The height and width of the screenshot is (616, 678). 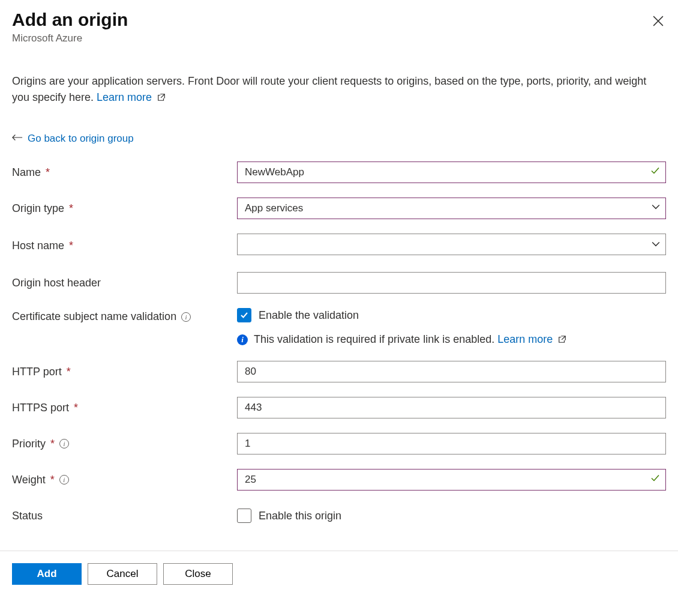 I want to click on name-label: Name, so click(x=26, y=173).